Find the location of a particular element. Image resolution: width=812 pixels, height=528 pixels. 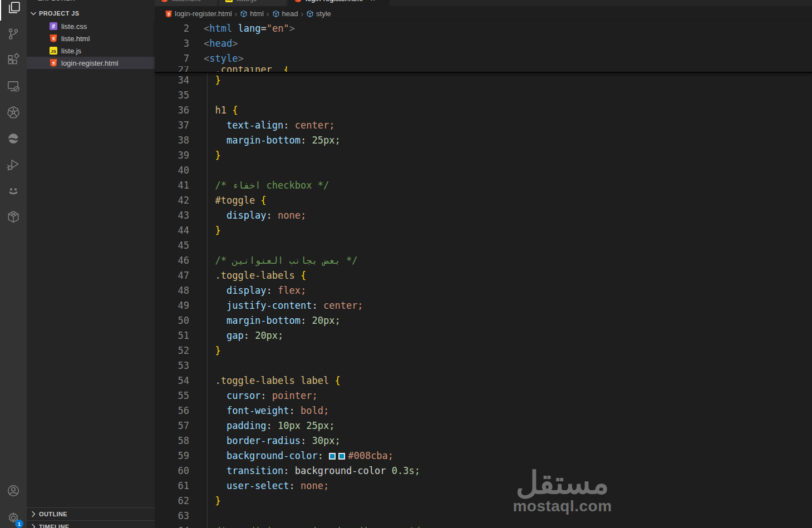

token: padding is located at coordinates (235, 426).